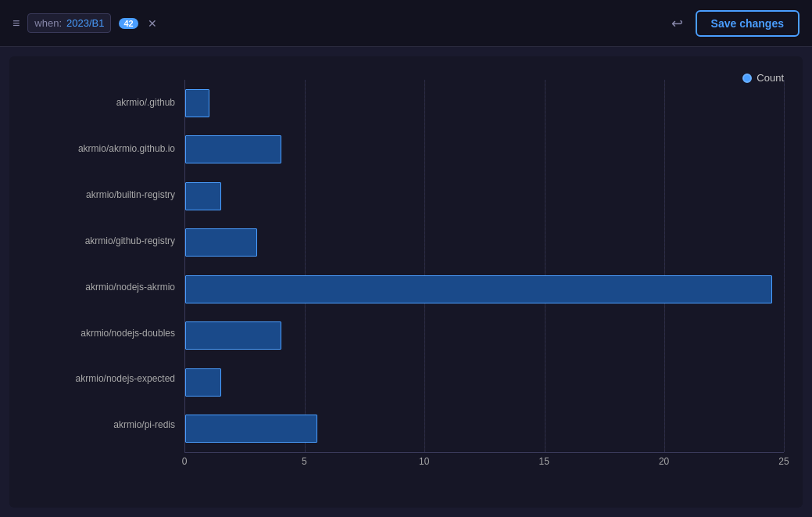 The image size is (812, 517). Describe the element at coordinates (85, 23) in the screenshot. I see `filter-value: 2023/B1` at that location.